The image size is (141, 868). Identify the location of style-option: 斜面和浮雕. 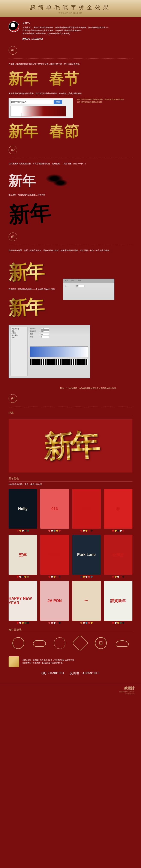
(19, 329).